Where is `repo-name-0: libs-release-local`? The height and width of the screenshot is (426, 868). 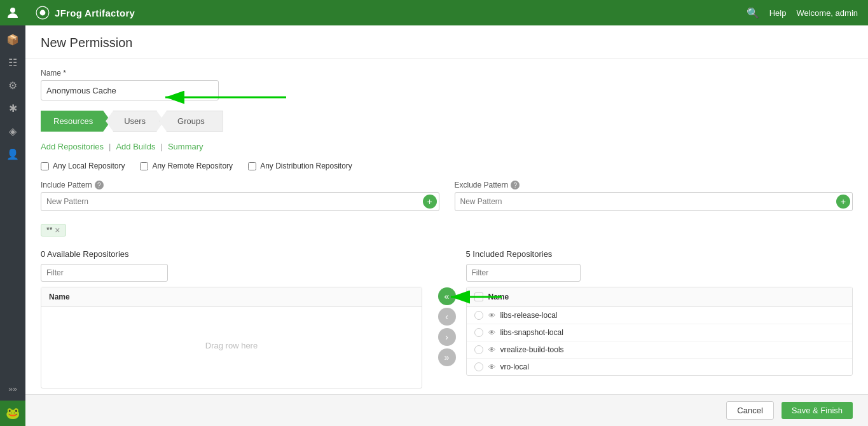
repo-name-0: libs-release-local is located at coordinates (529, 315).